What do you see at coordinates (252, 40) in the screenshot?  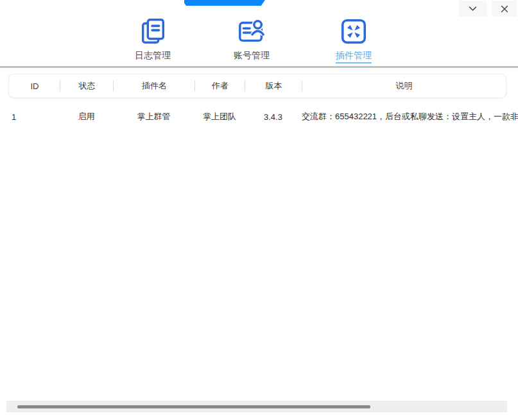 I see `tab-account-management: 账号管理` at bounding box center [252, 40].